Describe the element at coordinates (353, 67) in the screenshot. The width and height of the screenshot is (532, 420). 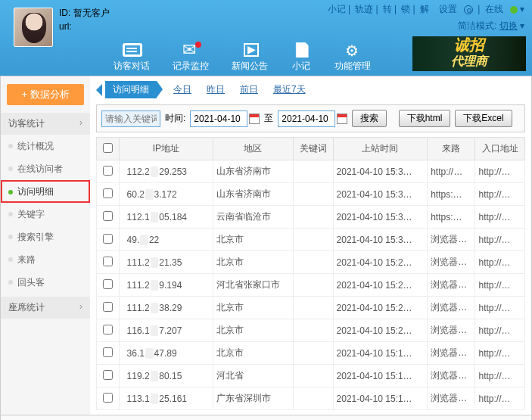
I see `nav-func-label: 功能管理` at that location.